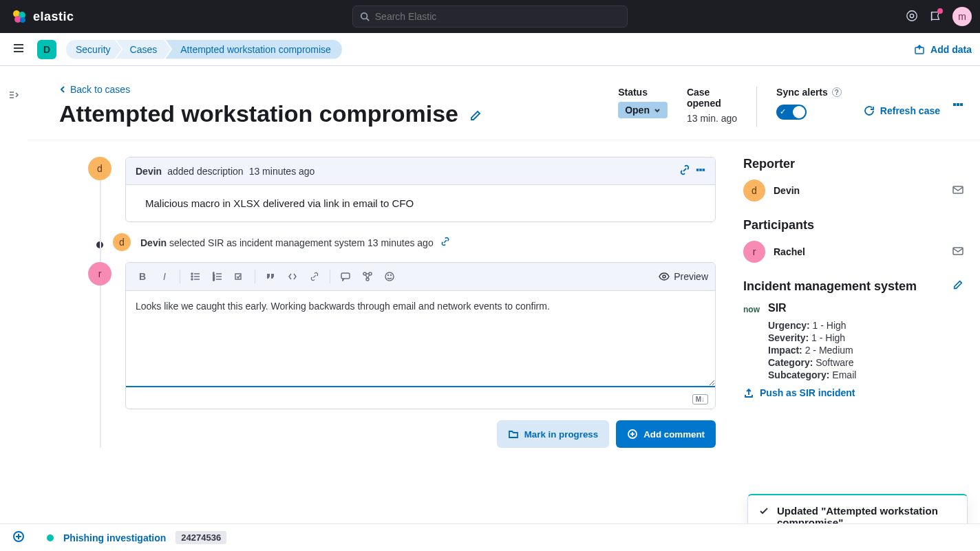 The image size is (980, 551). Describe the element at coordinates (752, 343) in the screenshot. I see `servicenow-logo-icon: now` at that location.